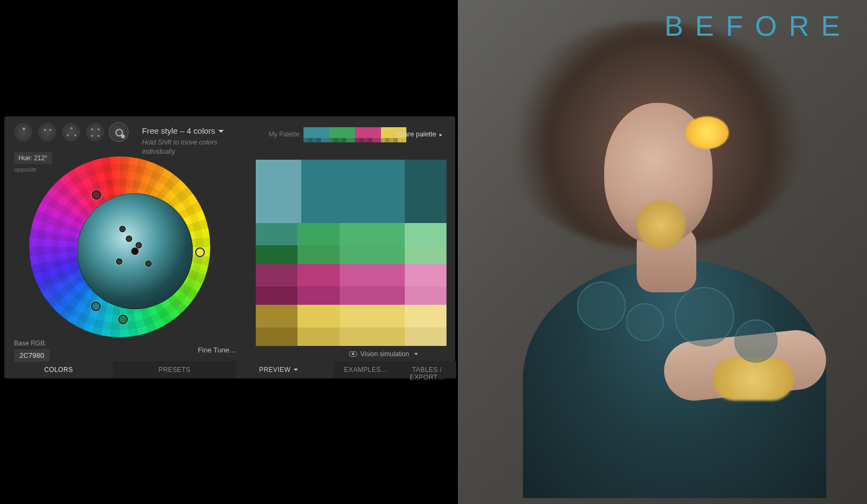 This screenshot has width=867, height=504. I want to click on tool-header: Free style – 4 colors Hold Shift to move…, so click(231, 136).